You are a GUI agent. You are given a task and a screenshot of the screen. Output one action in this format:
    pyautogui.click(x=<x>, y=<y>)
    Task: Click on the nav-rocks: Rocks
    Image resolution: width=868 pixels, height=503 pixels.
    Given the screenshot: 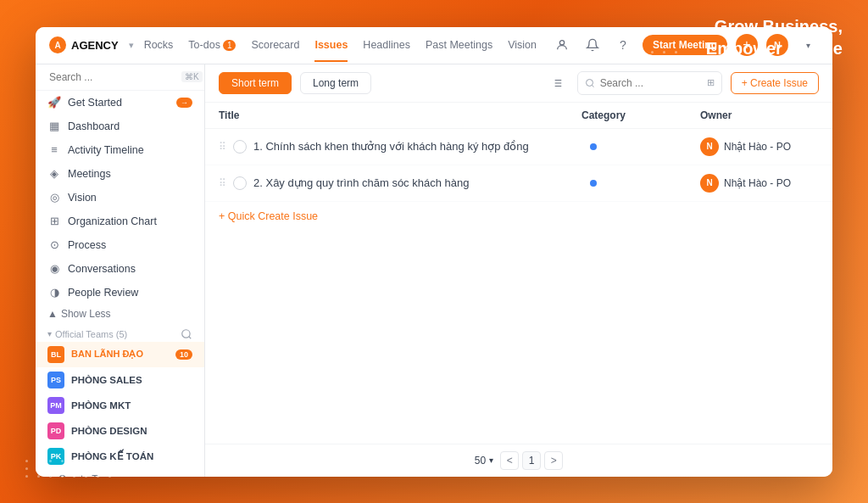 What is the action you would take?
    pyautogui.click(x=159, y=45)
    